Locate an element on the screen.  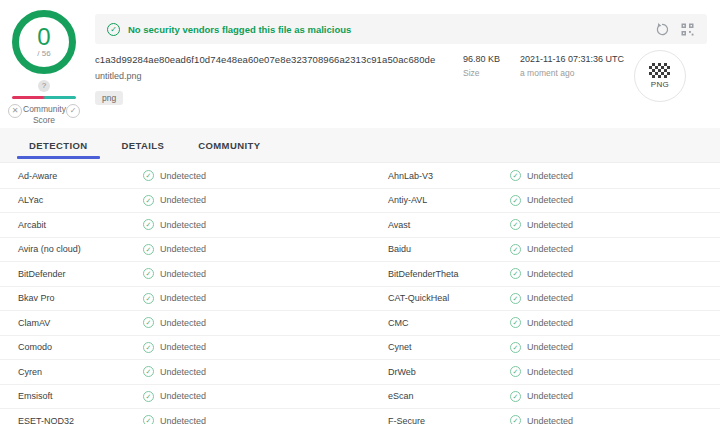
detection-score-widget: 0 / 56 ? ✕ Community Score ✓ is located at coordinates (44, 67).